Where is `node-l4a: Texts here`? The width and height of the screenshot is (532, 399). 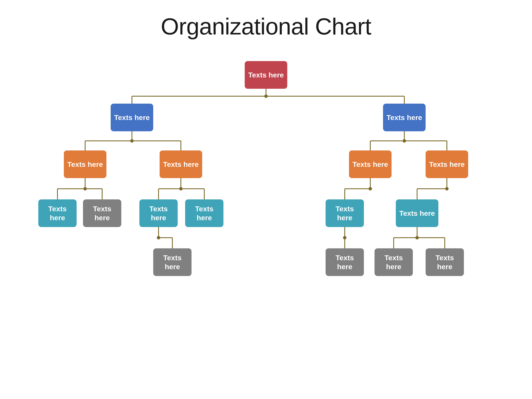 node-l4a: Texts here is located at coordinates (172, 262).